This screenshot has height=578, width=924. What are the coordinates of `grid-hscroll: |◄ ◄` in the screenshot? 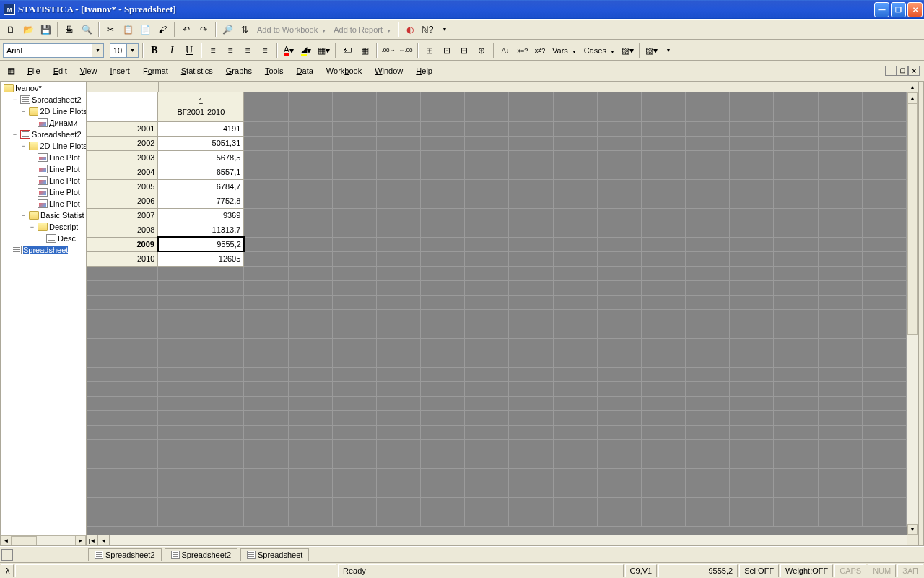 It's located at (502, 540).